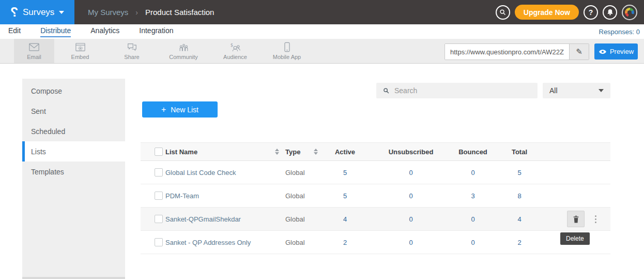 The image size is (644, 279). What do you see at coordinates (610, 12) in the screenshot?
I see `bell-icon` at bounding box center [610, 12].